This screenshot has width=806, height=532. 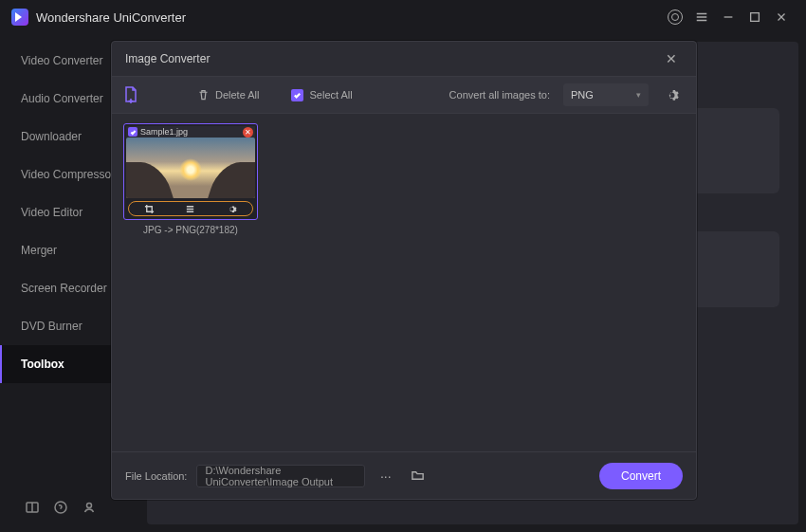 I want to click on folder-icon, so click(x=418, y=476).